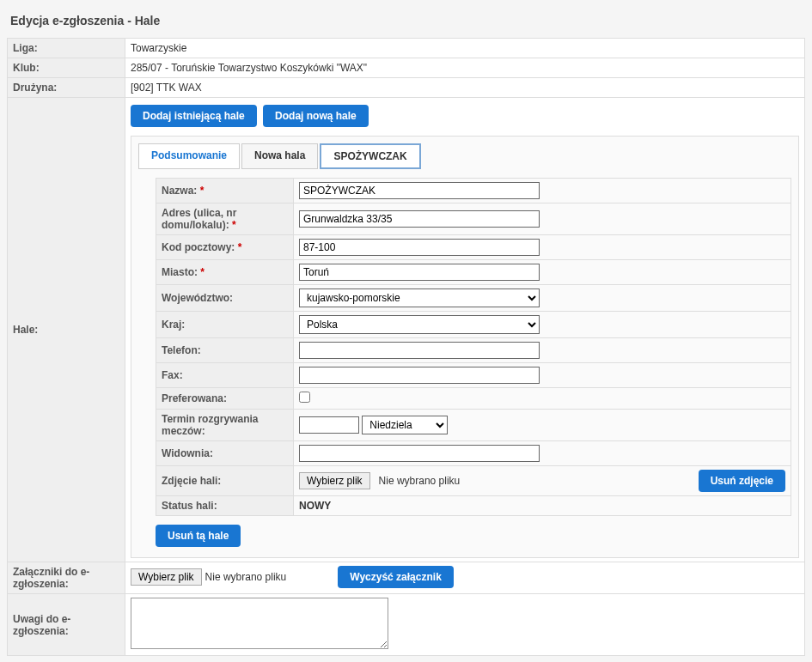 The height and width of the screenshot is (662, 812). Describe the element at coordinates (419, 375) in the screenshot. I see `fax-input` at that location.